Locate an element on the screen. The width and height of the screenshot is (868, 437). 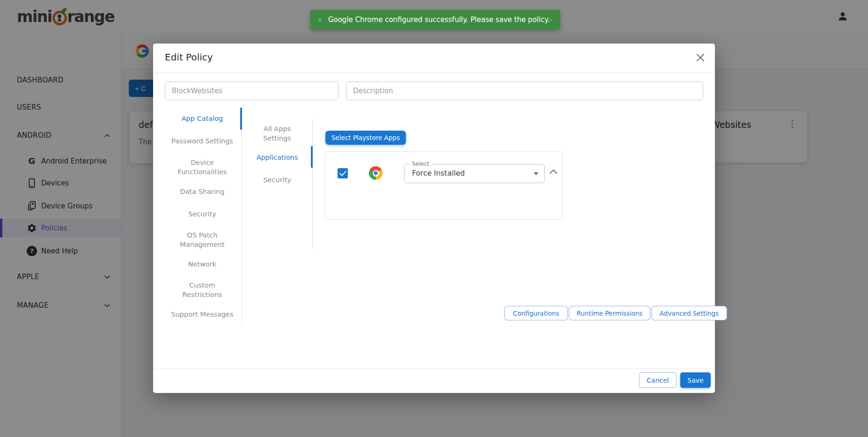
collapse-chevron-up-icon is located at coordinates (553, 171).